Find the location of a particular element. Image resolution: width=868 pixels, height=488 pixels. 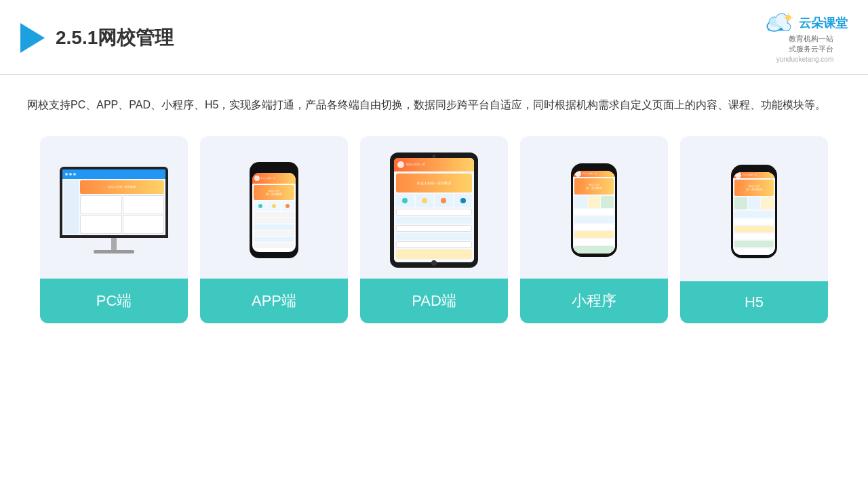

pc-monitor-icon: 职达人的第一堂判断课 is located at coordinates (114, 210).